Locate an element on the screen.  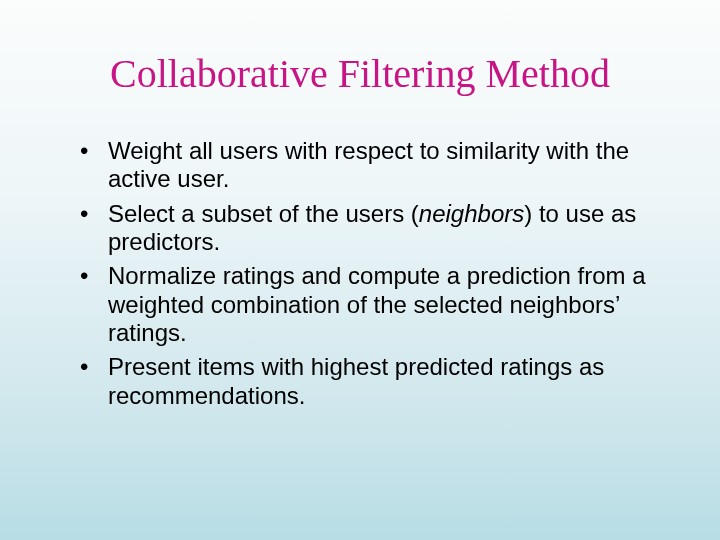
slide-title: Collaborative Filtering Method is located at coordinates (360, 74).